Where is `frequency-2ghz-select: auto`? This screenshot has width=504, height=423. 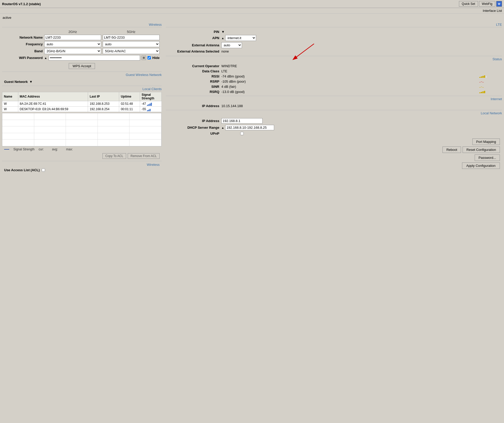
frequency-2ghz-select: auto is located at coordinates (73, 44).